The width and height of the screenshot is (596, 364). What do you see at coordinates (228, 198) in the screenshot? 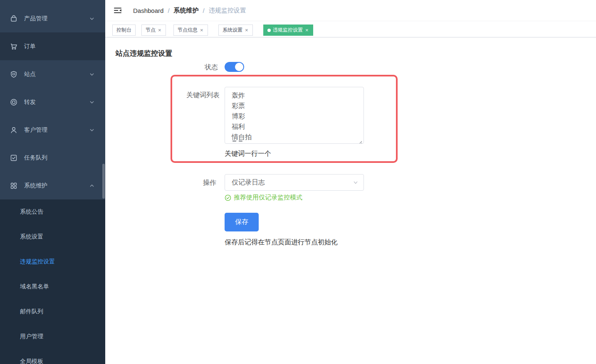
I see `check-circle-icon` at bounding box center [228, 198].